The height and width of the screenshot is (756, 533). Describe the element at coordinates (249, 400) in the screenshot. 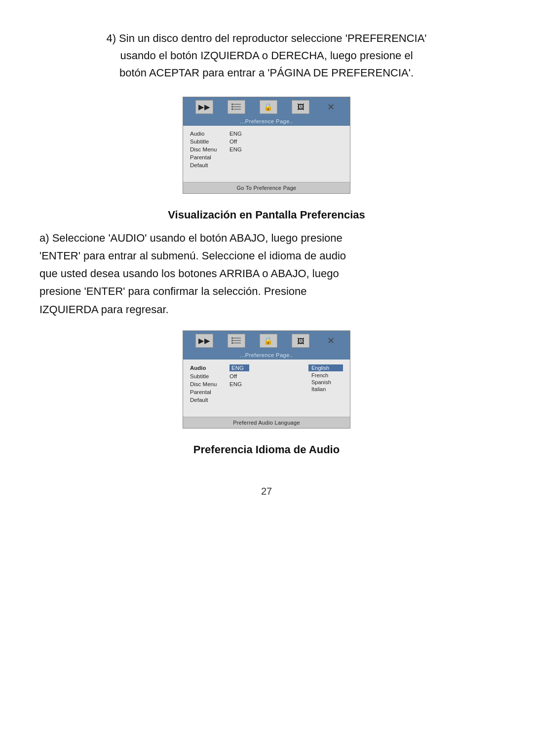

I see `panel2-row-default: Default` at that location.